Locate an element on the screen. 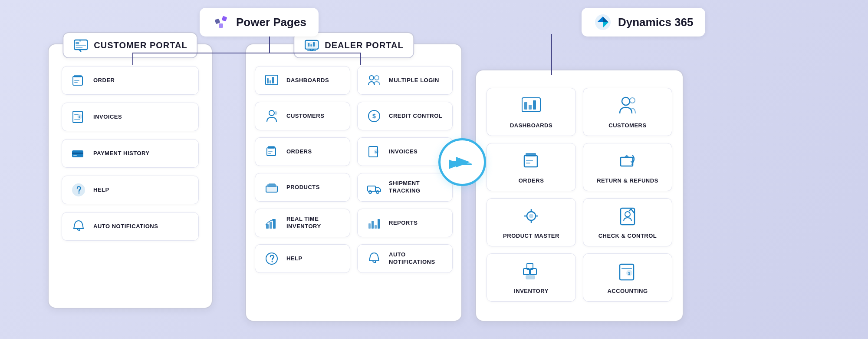 The image size is (868, 339). dyn-product-item: PRODUCT MASTER is located at coordinates (531, 223).